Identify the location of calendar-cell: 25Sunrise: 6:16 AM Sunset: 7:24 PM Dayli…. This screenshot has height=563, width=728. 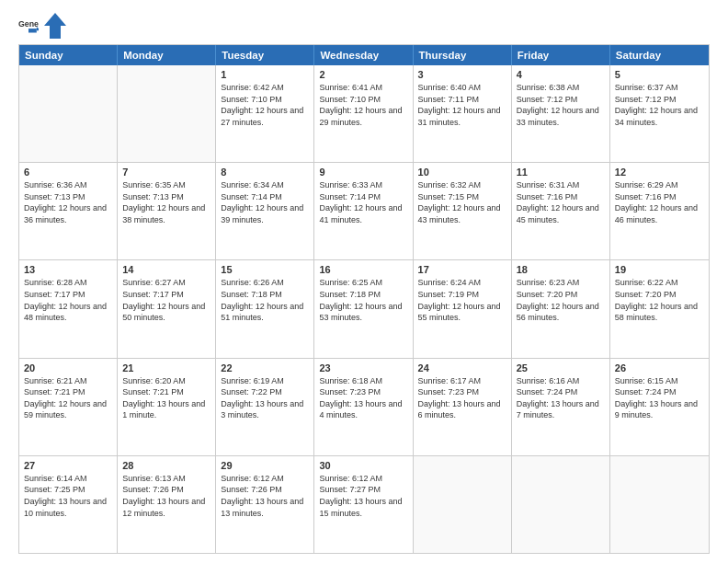
(561, 407).